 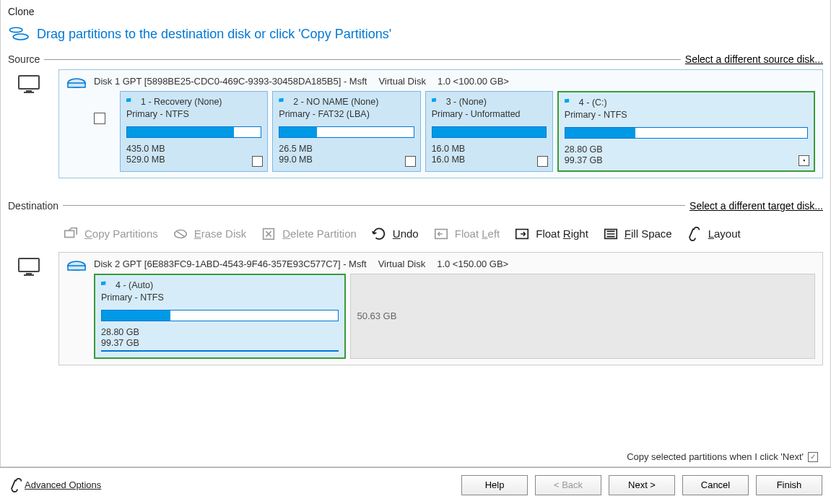 What do you see at coordinates (522, 234) in the screenshot?
I see `float-right-icon` at bounding box center [522, 234].